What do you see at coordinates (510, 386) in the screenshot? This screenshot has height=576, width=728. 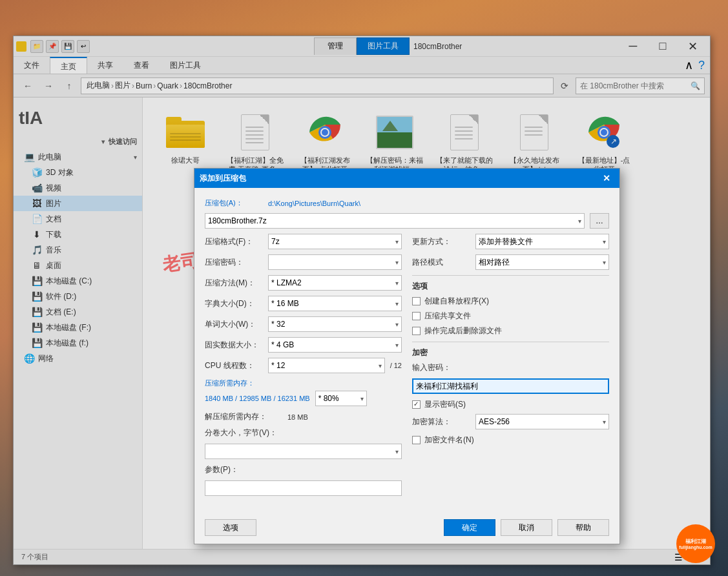 I see `password-field-row` at bounding box center [510, 386].